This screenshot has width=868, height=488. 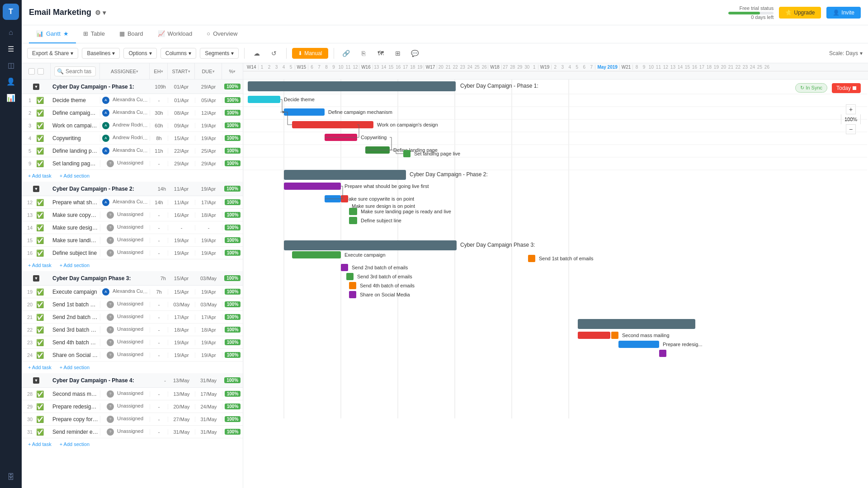 What do you see at coordinates (800, 13) in the screenshot?
I see `upgrade-button: ⭐ Upgrade` at bounding box center [800, 13].